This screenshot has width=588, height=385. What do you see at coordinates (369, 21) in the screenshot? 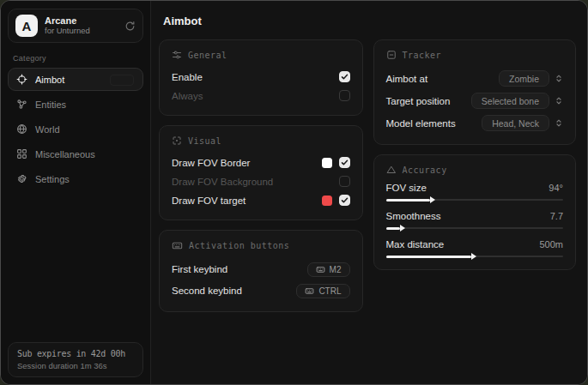
I see `page-title: Aimbot` at bounding box center [369, 21].